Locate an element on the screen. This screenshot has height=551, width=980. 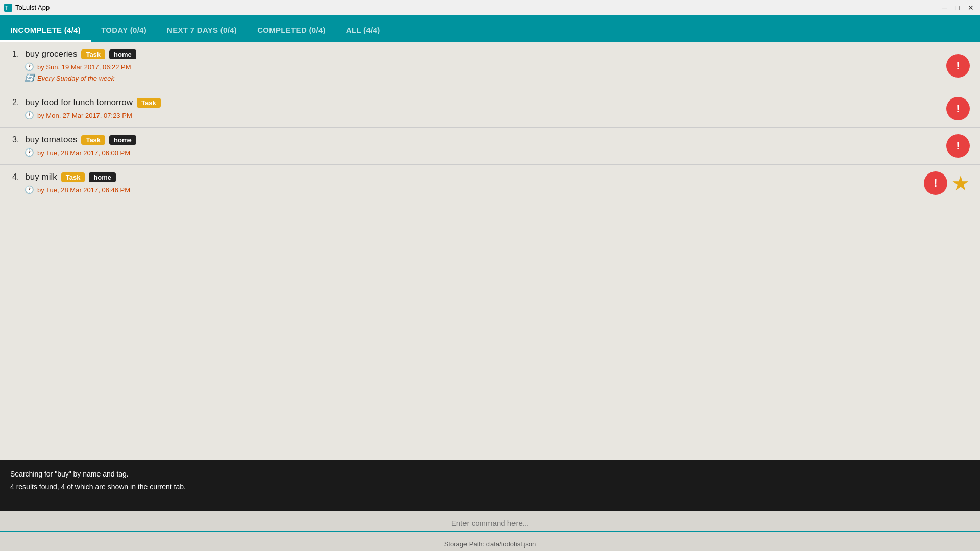
minimize-button: ─ is located at coordinates (945, 8).